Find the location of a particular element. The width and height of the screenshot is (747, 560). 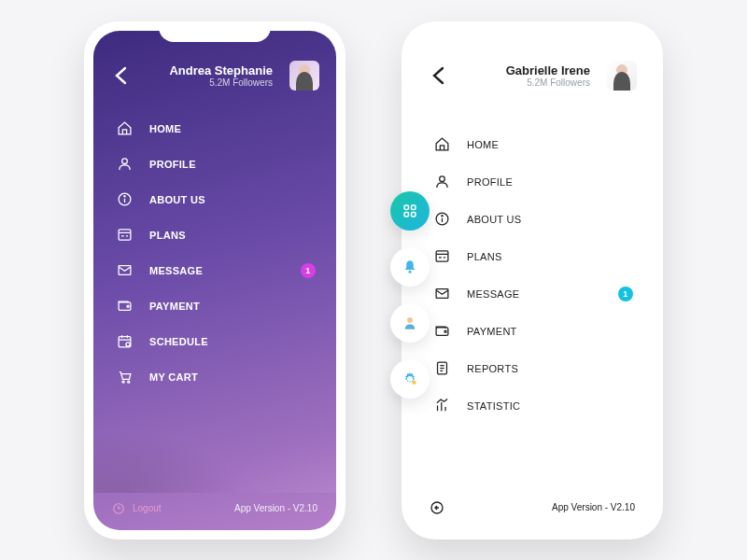

menu-item-cart: MY CART is located at coordinates (215, 377).